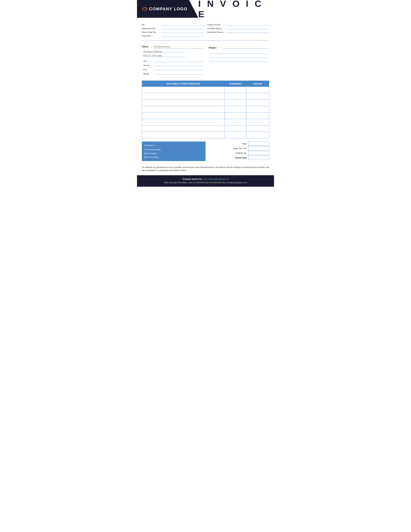 The image size is (411, 532). What do you see at coordinates (238, 24) in the screenshot?
I see `field-project-period: Project Period :` at bounding box center [238, 24].